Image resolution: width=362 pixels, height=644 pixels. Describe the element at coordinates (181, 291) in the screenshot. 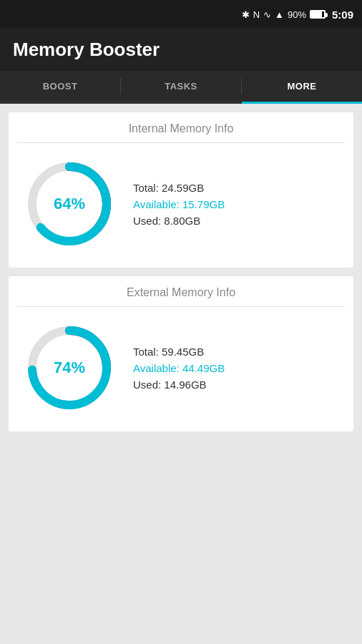

I see `external-card-title: External Memory Info` at that location.